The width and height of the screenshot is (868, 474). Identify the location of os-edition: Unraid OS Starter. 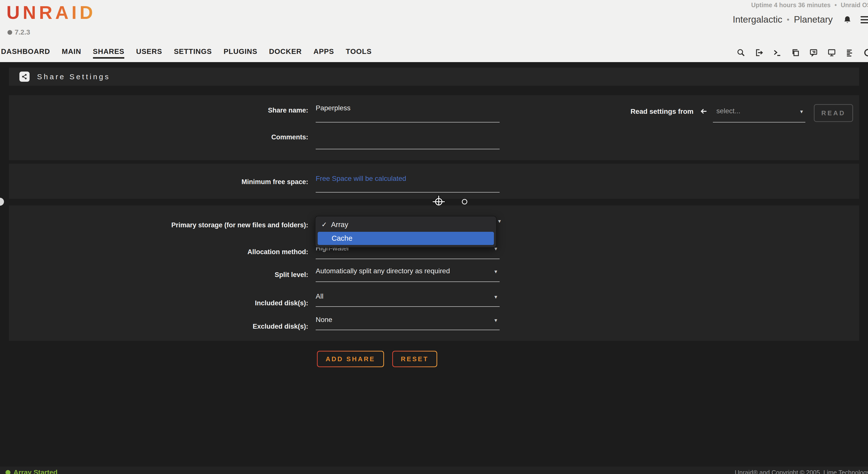
(855, 5).